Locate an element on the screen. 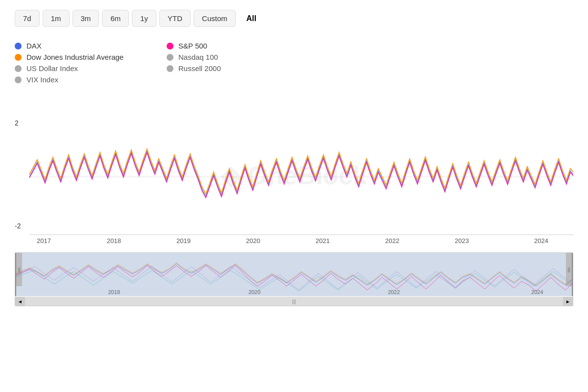  svg-text: 2022 is located at coordinates (394, 292).